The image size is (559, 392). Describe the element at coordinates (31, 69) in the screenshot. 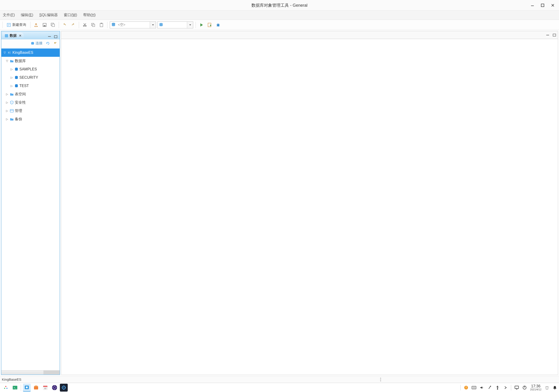

I see `tree-db-samples: ▷ SAMPLES` at that location.